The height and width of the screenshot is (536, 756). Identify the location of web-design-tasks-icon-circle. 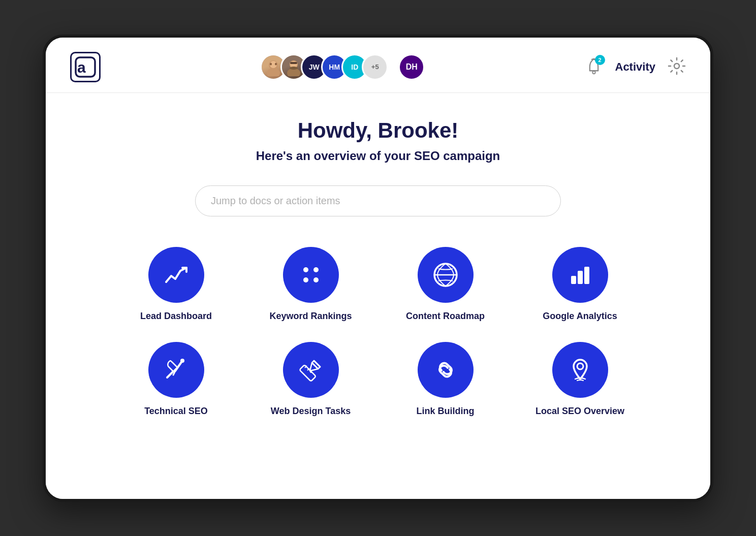
(311, 370).